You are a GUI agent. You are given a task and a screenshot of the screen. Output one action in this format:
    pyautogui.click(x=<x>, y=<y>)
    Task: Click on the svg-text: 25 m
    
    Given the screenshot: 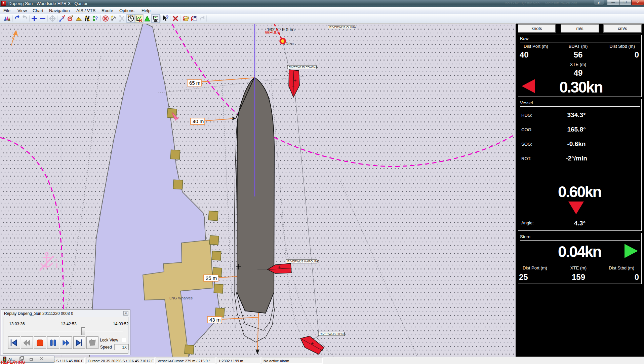 What is the action you would take?
    pyautogui.click(x=211, y=278)
    